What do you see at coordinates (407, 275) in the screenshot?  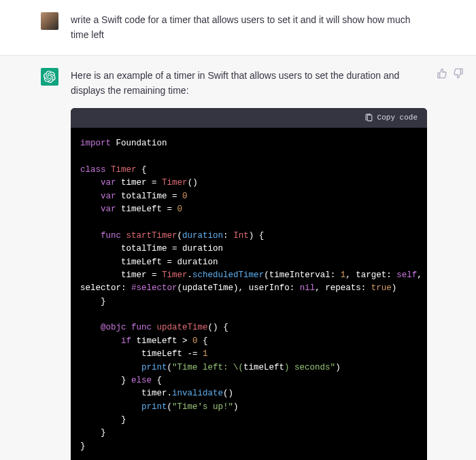 I see `token-self: self` at bounding box center [407, 275].